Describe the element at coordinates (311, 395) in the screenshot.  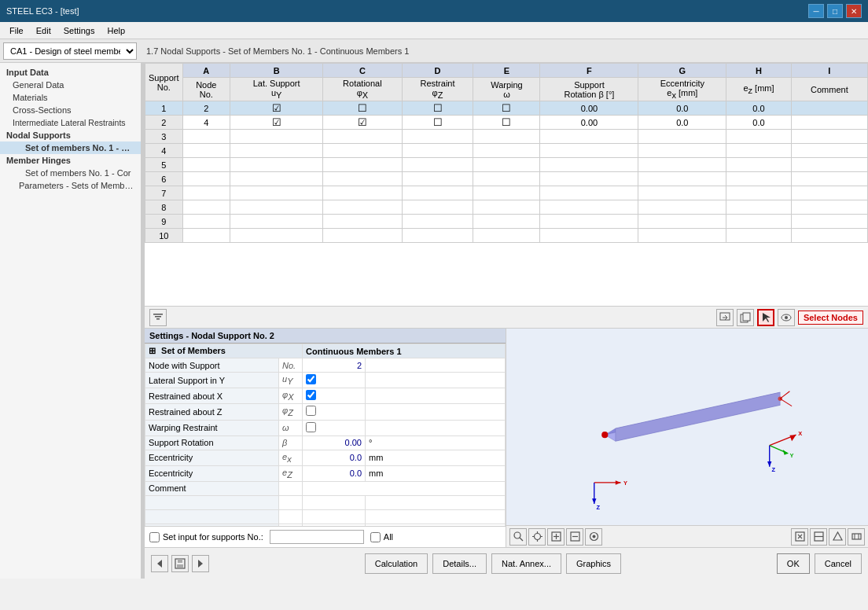
I see `checkbox-rotx` at that location.